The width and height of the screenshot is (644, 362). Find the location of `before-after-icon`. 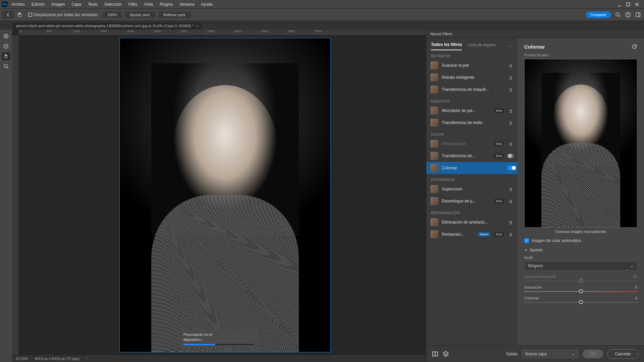

before-after-icon is located at coordinates (435, 354).